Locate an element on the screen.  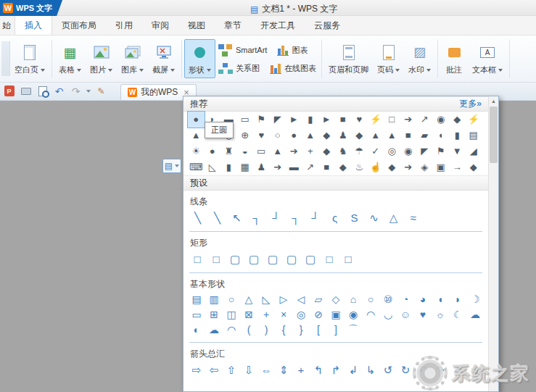
shape-icon: ▱ is located at coordinates (318, 300).